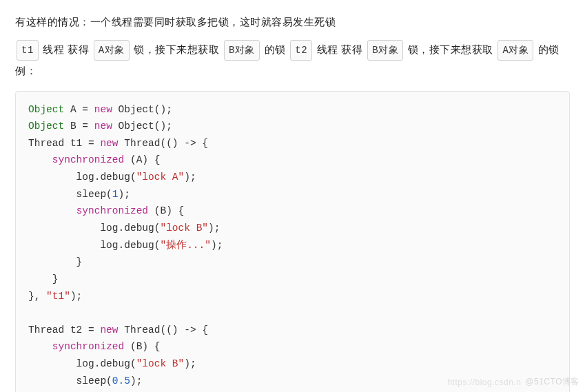 This screenshot has width=585, height=392. What do you see at coordinates (301, 50) in the screenshot?
I see `chip-t2: t2` at bounding box center [301, 50].